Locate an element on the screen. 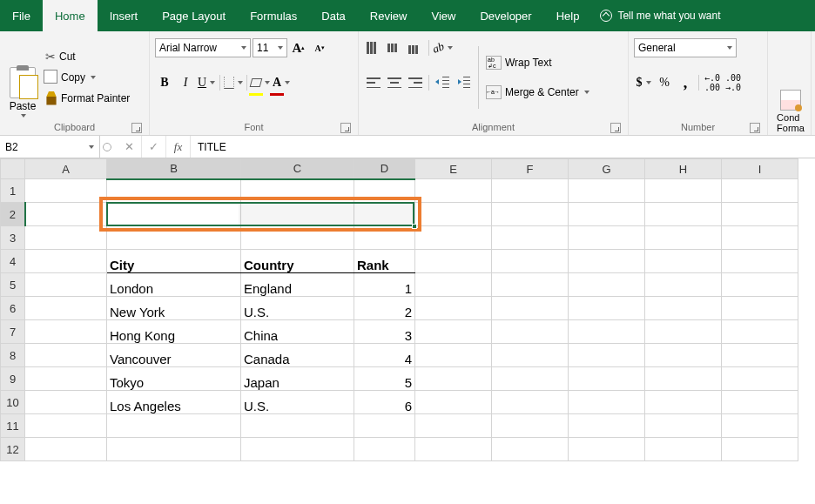  align-top-button is located at coordinates (374, 48).